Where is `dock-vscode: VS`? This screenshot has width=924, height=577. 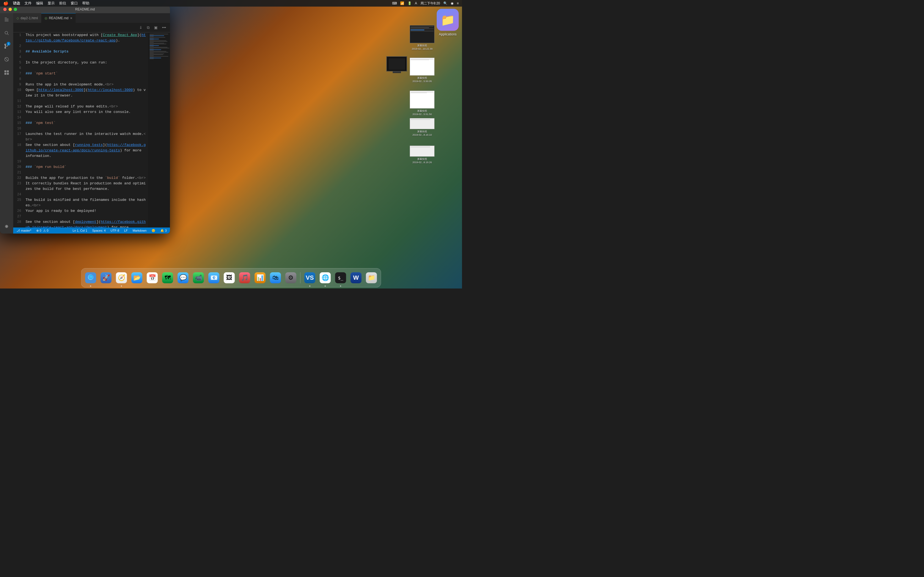 dock-vscode: VS is located at coordinates (310, 278).